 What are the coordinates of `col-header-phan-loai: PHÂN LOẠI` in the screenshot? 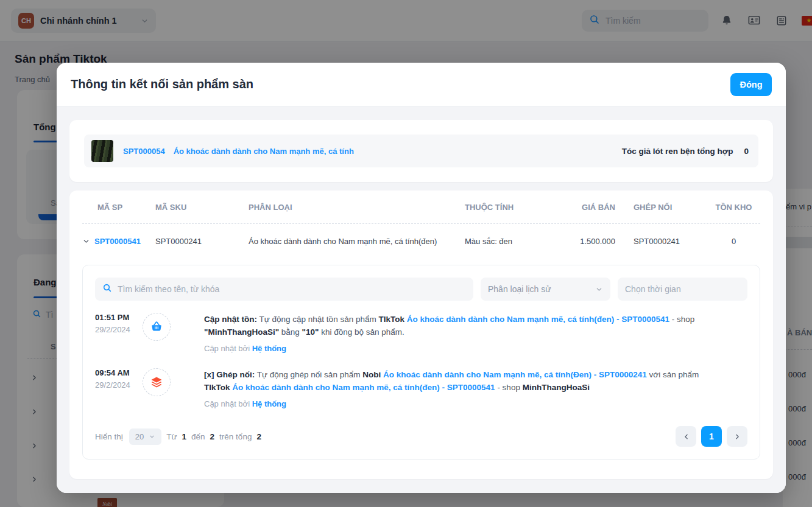 It's located at (357, 207).